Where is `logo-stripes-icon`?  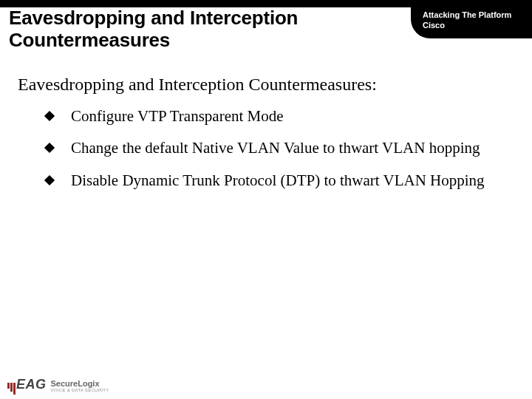 logo-stripes-icon is located at coordinates (12, 389).